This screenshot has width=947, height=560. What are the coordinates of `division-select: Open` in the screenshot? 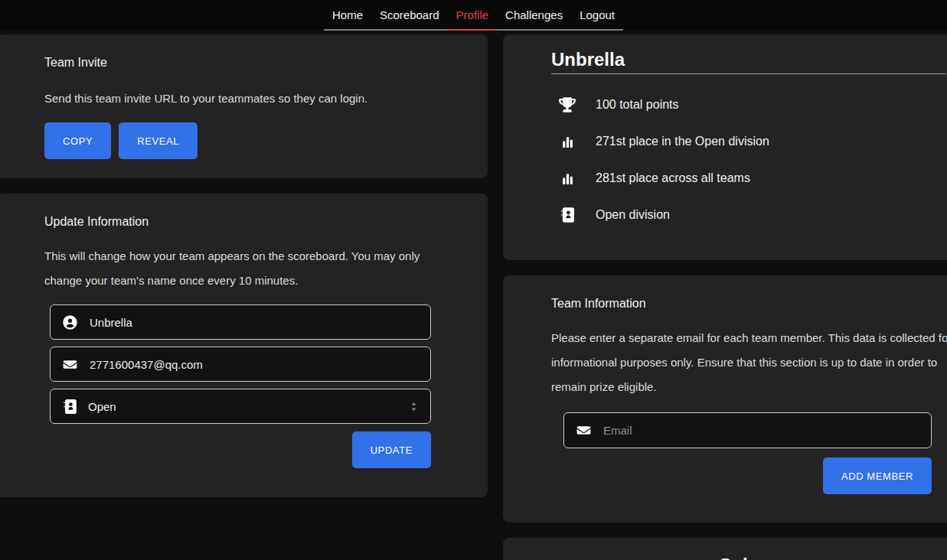 It's located at (240, 406).